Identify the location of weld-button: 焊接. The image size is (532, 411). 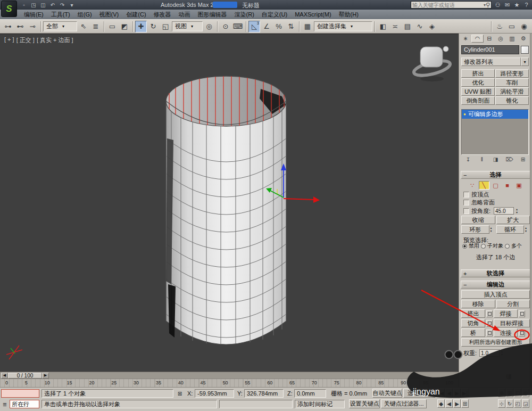
(505, 314).